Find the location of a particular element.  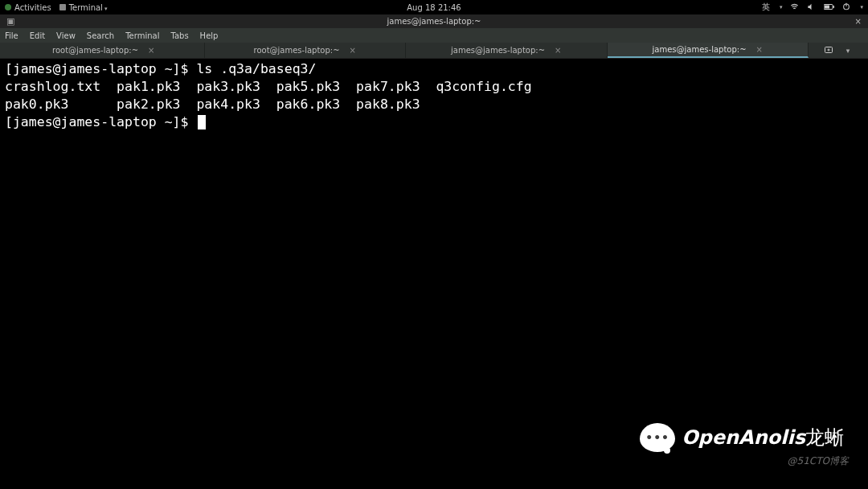

terminal-line: [james@james-laptop ~]$ is located at coordinates (434, 122).